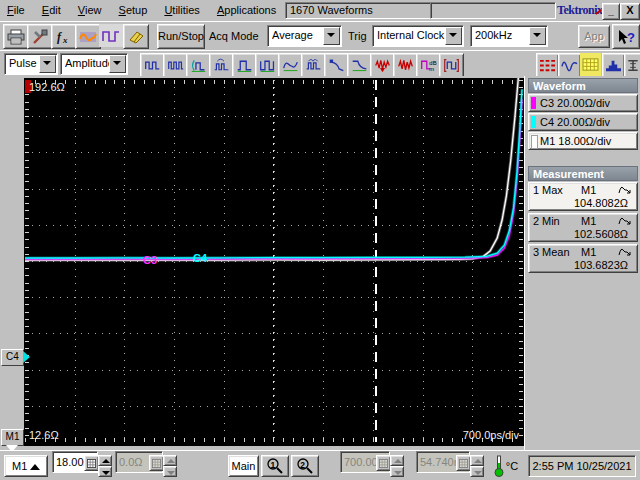 The image size is (640, 480). What do you see at coordinates (358, 36) in the screenshot?
I see `trig-label: Trig` at bounding box center [358, 36].